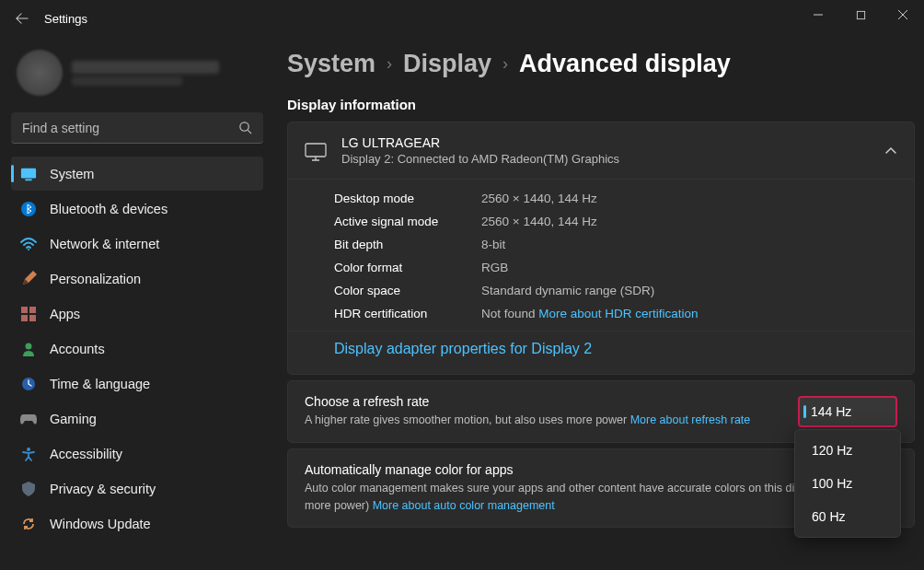  Describe the element at coordinates (29, 314) in the screenshot. I see `apps-icon` at that location.